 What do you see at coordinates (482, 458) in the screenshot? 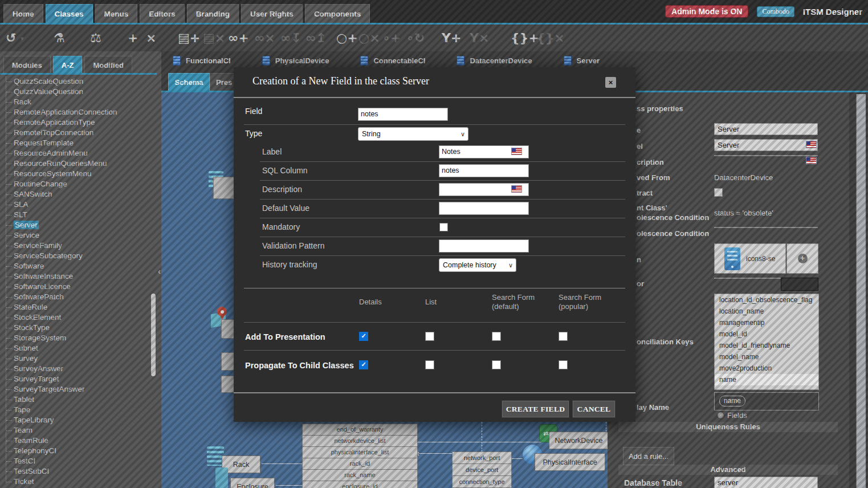
I see `port-attribute-row: network_port` at bounding box center [482, 458].